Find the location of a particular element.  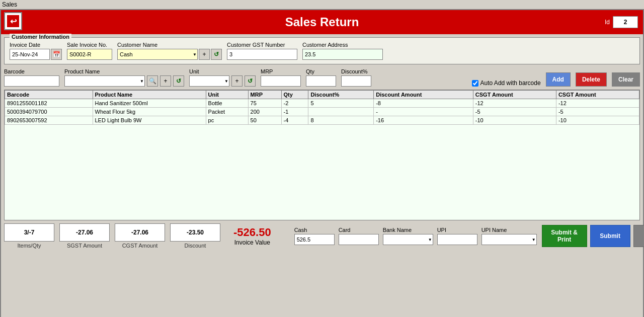

unit-select-wrapper: ▼ + ↺ is located at coordinates (222, 81).